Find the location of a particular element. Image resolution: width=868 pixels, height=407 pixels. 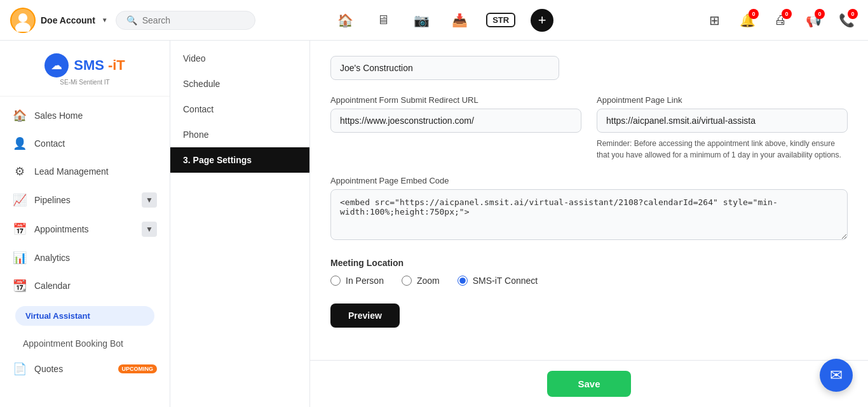

pipeline-nav-icon: 📈 is located at coordinates (20, 200).